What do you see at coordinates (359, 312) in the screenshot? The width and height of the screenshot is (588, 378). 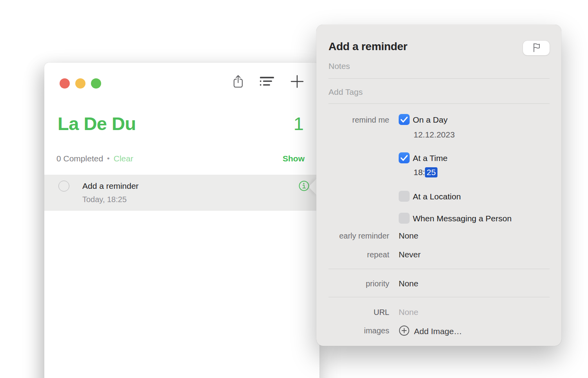 I see `url-label: URL` at bounding box center [359, 312].